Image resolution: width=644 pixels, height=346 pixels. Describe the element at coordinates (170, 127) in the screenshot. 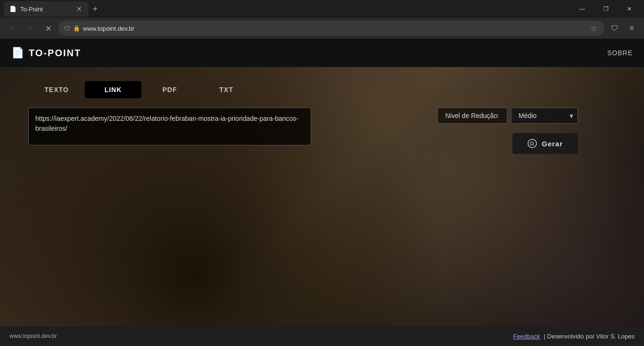

I see `url-input: https://iaexpert.academy/2022/06/22/rela…` at that location.